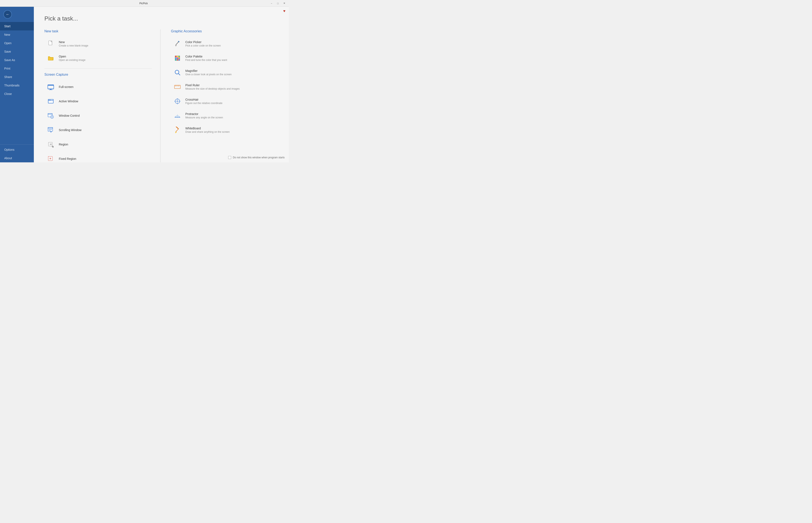 Image resolution: width=812 pixels, height=523 pixels. What do you see at coordinates (177, 130) in the screenshot?
I see `whiteboard-icon` at bounding box center [177, 130].